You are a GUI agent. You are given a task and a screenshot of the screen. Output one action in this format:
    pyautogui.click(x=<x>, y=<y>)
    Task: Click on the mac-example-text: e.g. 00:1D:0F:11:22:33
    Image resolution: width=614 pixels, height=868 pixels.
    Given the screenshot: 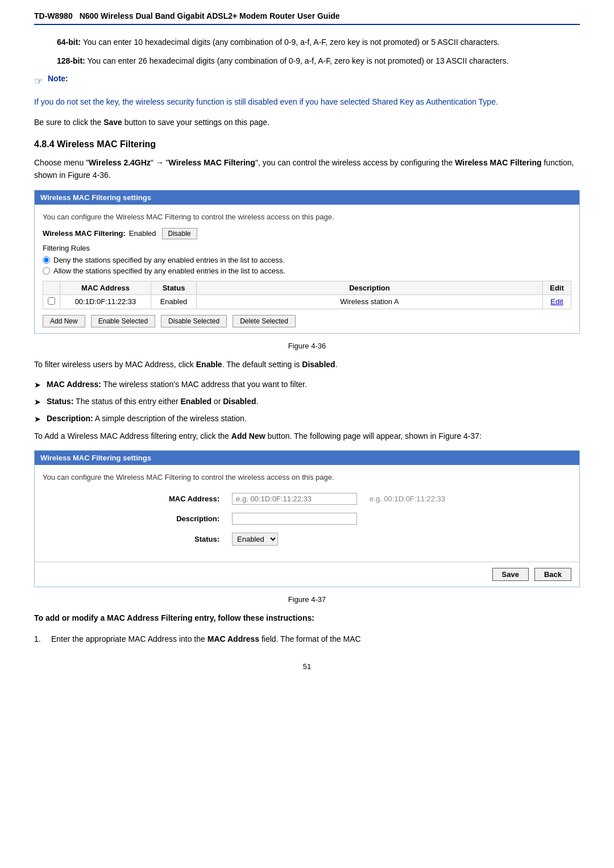 What is the action you would take?
    pyautogui.click(x=407, y=499)
    